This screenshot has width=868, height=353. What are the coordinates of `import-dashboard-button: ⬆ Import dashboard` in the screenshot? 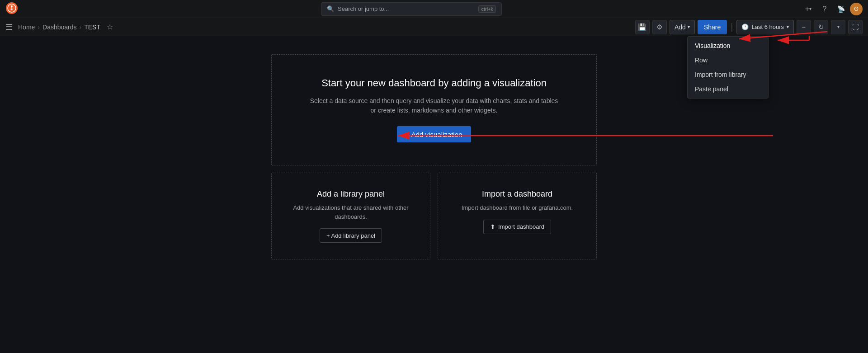 It's located at (517, 227).